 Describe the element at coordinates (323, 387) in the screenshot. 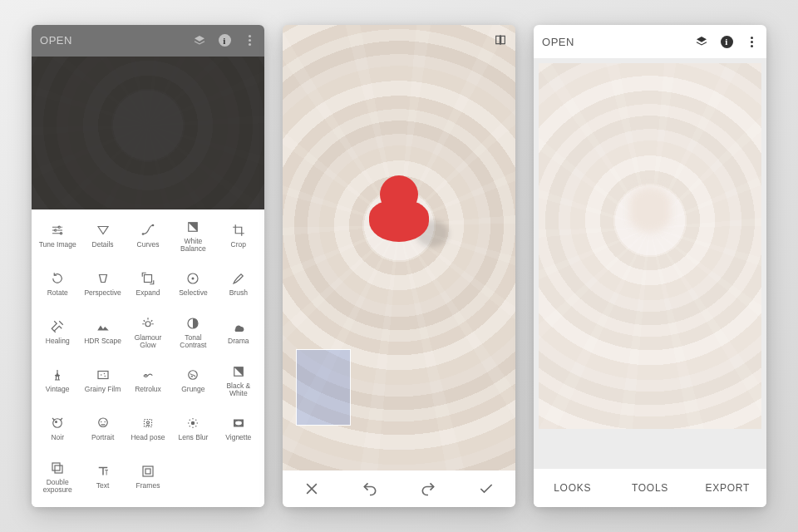

I see `selection-box` at that location.